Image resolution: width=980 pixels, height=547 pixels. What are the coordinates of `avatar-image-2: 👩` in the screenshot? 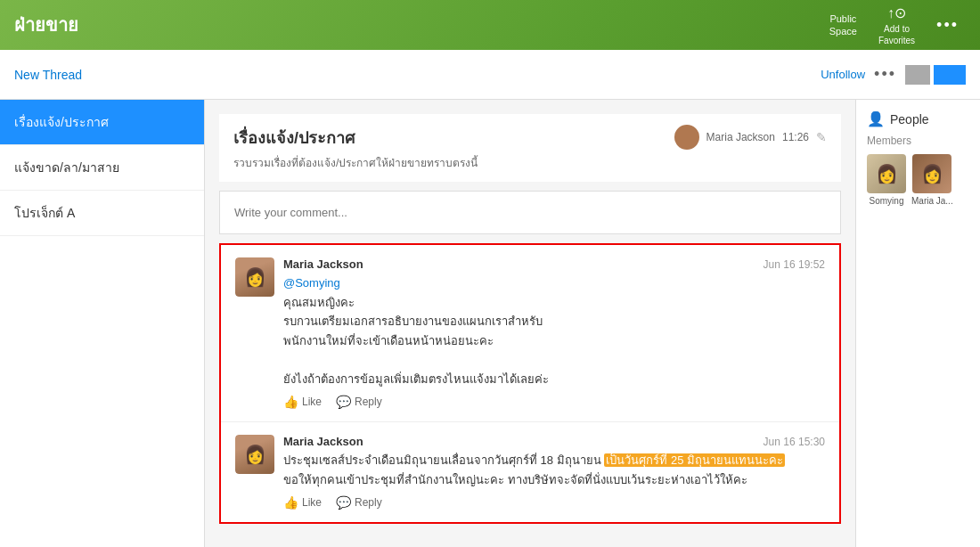 It's located at (255, 454).